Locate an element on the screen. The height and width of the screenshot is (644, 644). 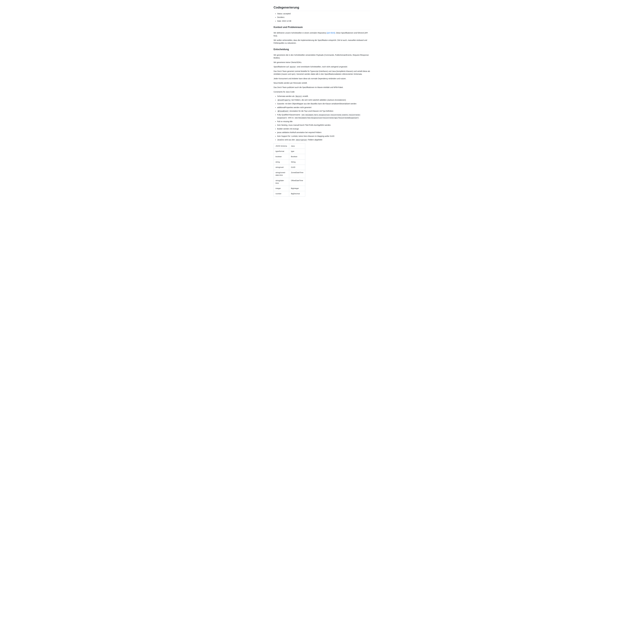
constraint-record-a: Schemata werden als is located at coordinates (286, 96).